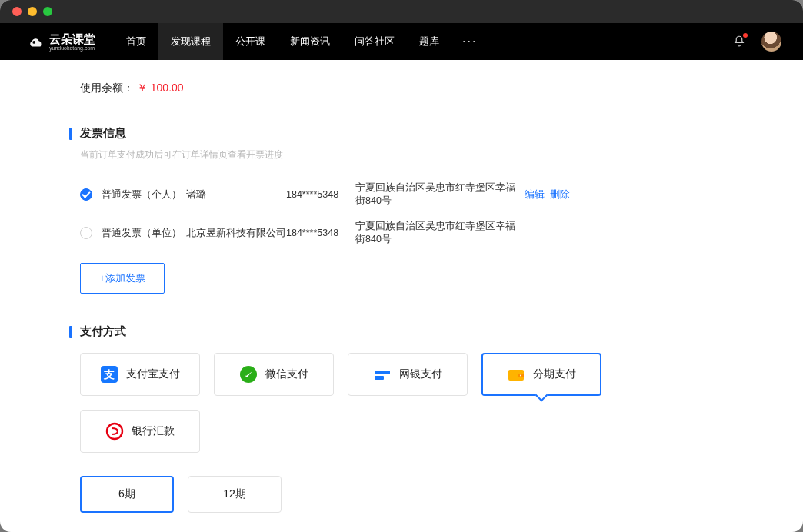 Image resolution: width=803 pixels, height=532 pixels. I want to click on invoice-subtitle: 当前订单支付成功后可在订单详情页查看开票进度, so click(407, 155).